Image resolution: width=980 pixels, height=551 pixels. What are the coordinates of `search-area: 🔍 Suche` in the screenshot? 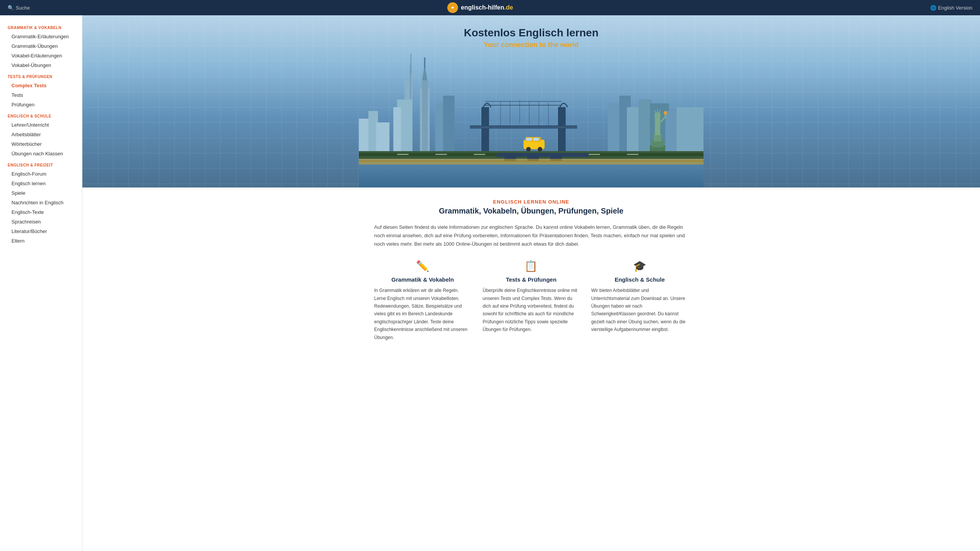 It's located at (19, 8).